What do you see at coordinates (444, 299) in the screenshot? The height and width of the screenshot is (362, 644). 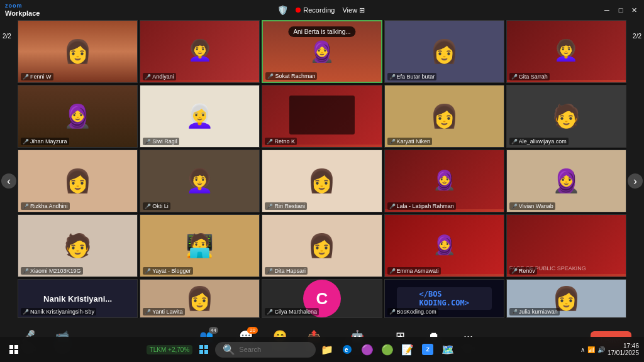 I see `boskoding-logo: </BOSKODING.COM>` at bounding box center [444, 299].